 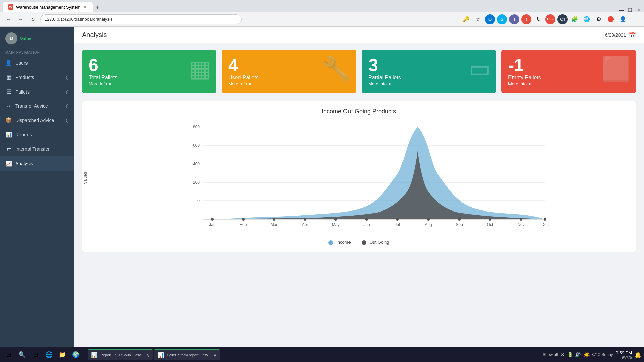 I want to click on chart-legend: Income Out Going, so click(x=359, y=242).